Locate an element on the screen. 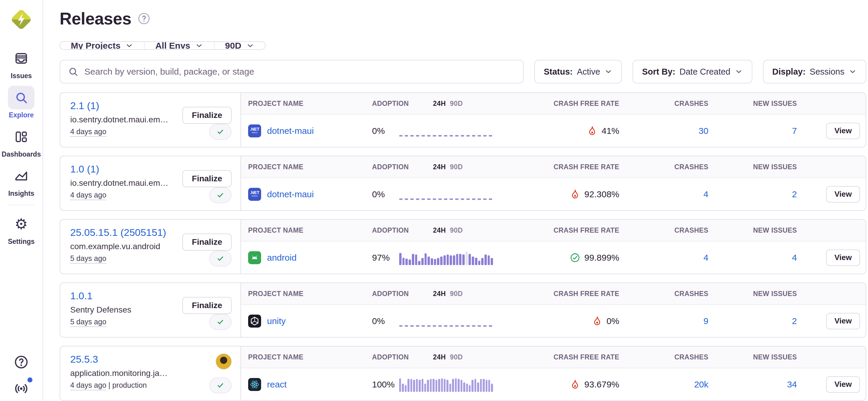 Image resolution: width=868 pixels, height=401 pixels. zero-adoption-dashed-line is located at coordinates (446, 326).